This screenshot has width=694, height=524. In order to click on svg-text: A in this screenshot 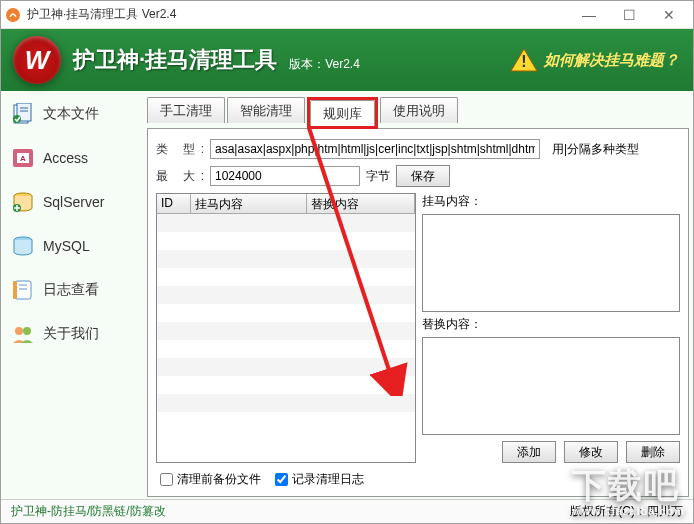, I will do `click(23, 158)`.